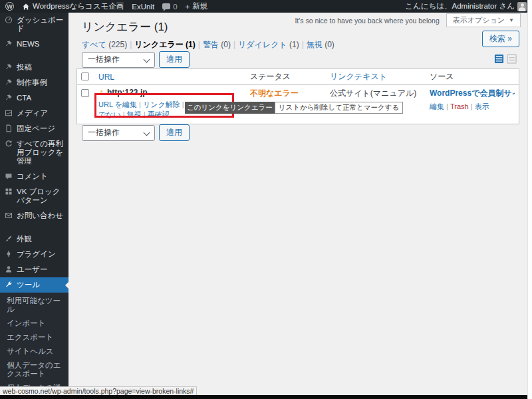 Image resolution: width=532 pixels, height=399 pixels. What do you see at coordinates (98, 391) in the screenshot?
I see `browser-status-bar: web-cosmo.net/wp-admin/tools.php?page=vi…` at bounding box center [98, 391].